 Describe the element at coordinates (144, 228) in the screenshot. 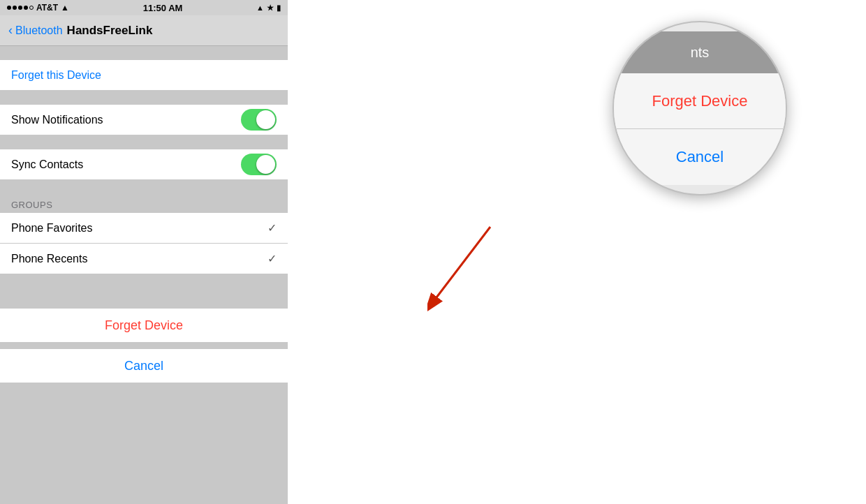

I see `phone-favorites-row: Phone Favorites ✓` at that location.